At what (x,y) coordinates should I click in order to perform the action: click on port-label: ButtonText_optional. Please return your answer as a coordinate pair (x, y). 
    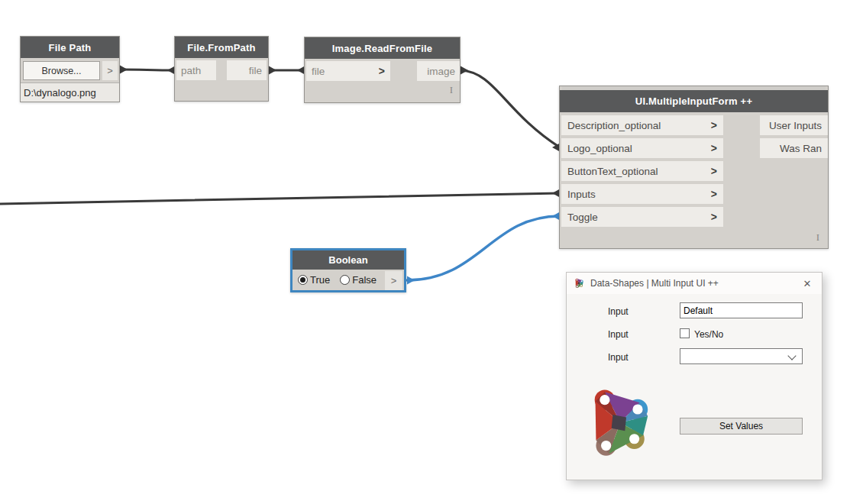
    Looking at the image, I should click on (612, 171).